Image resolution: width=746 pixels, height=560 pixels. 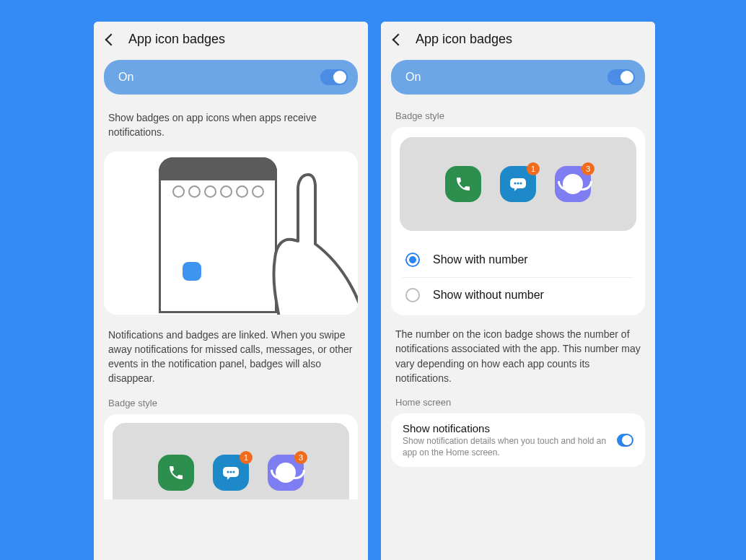 What do you see at coordinates (480, 260) in the screenshot?
I see `radio-label: Show with number` at bounding box center [480, 260].